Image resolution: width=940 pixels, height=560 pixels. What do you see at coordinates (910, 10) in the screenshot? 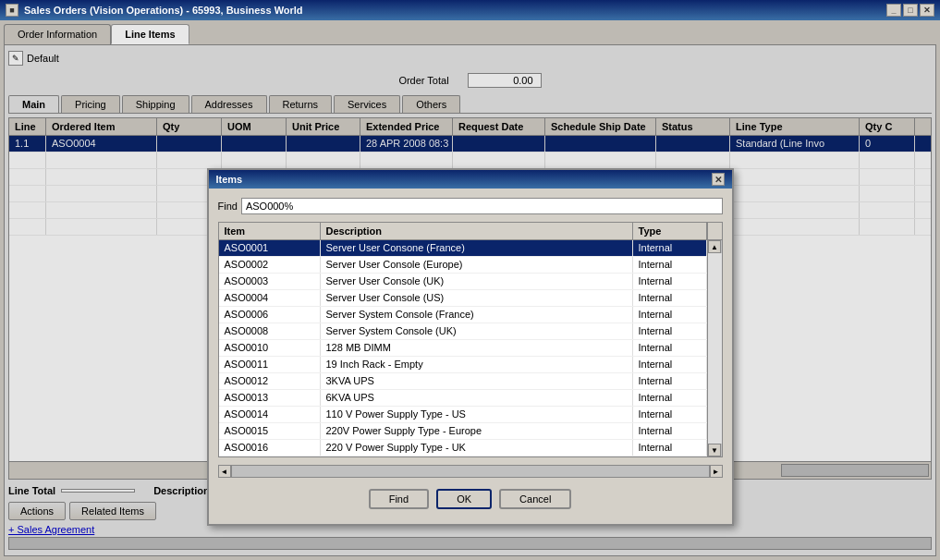
I see `window-controls: _ □ ✕` at bounding box center [910, 10].